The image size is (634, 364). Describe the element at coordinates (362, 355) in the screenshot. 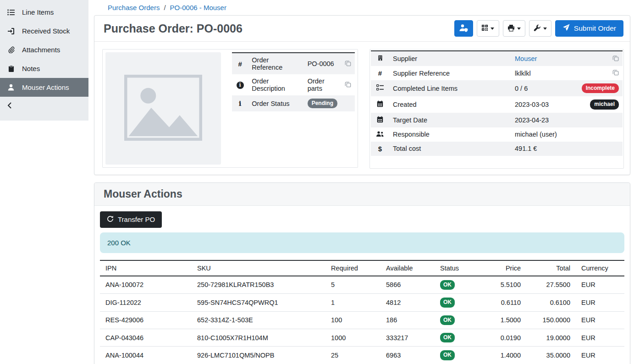

I see `table-row: ANA-100044 926-LMC7101QM5/NOPB 25 6963 O…` at that location.